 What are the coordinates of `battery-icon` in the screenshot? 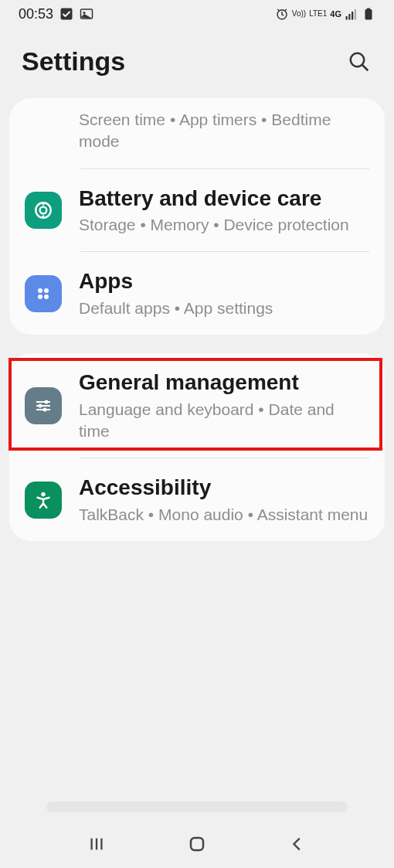 It's located at (369, 14).